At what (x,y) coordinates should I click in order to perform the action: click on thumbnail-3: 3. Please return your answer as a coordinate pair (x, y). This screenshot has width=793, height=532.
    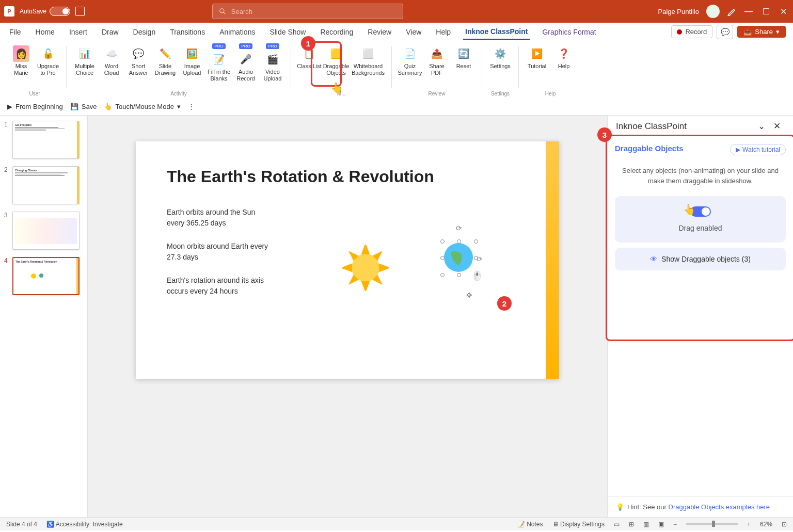
    Looking at the image, I should click on (43, 231).